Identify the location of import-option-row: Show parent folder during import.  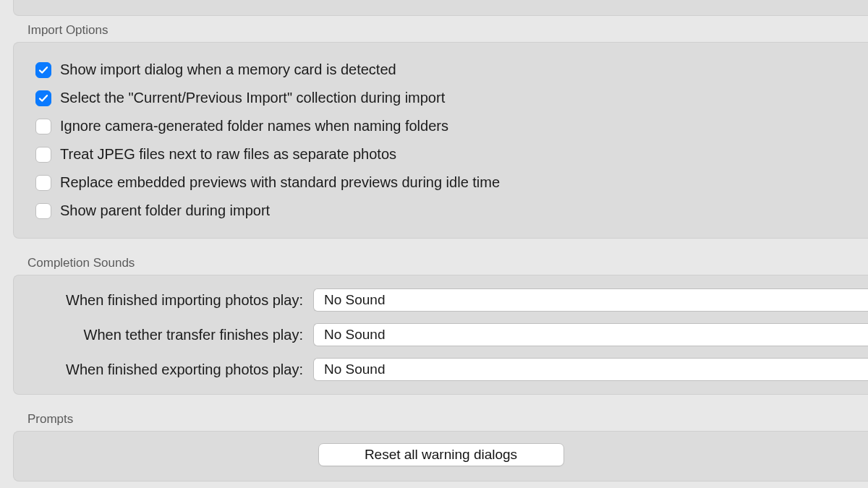
(451, 211).